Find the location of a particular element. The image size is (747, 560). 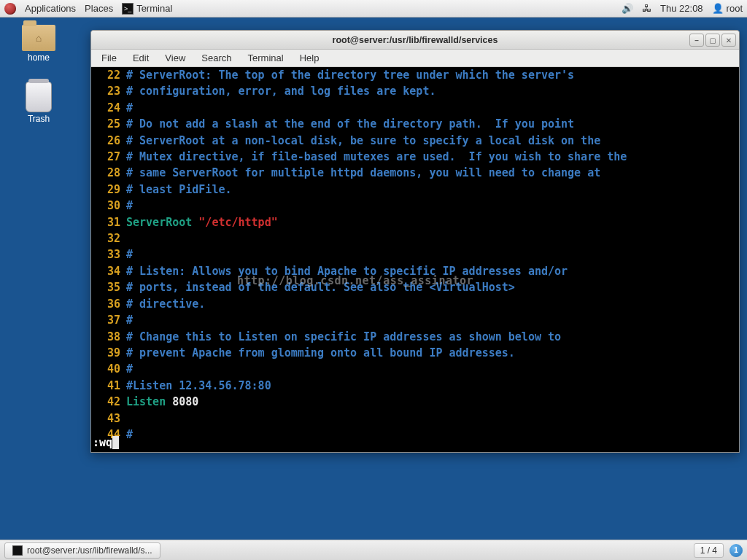

clock: Thu 22:08 is located at coordinates (681, 9).